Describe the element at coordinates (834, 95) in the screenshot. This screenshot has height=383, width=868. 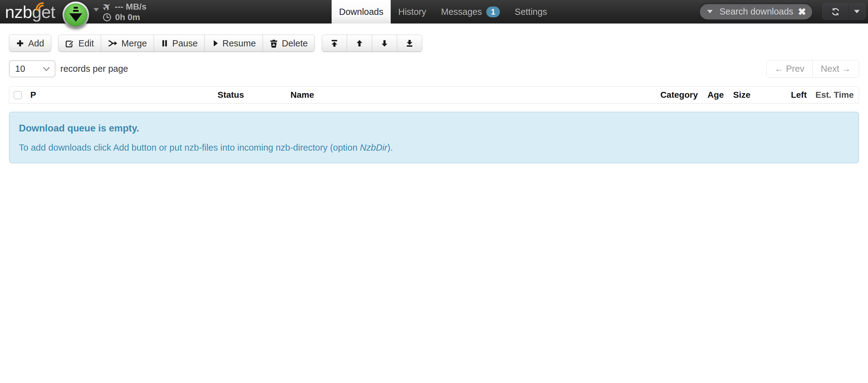
I see `column-est-time: Est. Time` at that location.